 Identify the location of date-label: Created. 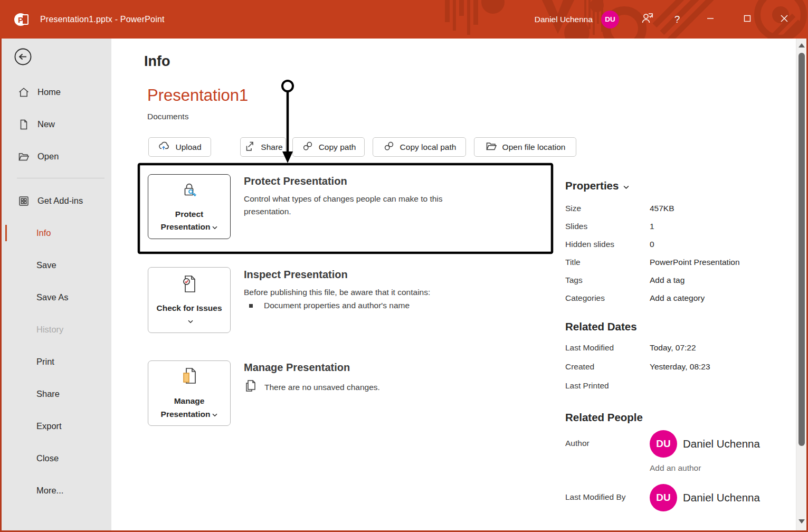
(607, 367).